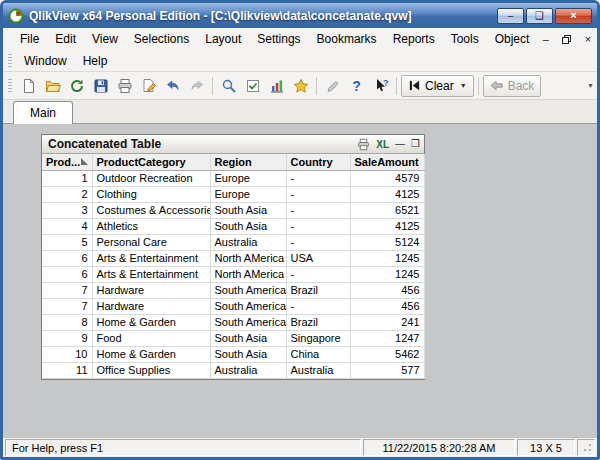 This screenshot has height=460, width=600. Describe the element at coordinates (151, 210) in the screenshot. I see `table-cell: Costumes & Accessories` at that location.